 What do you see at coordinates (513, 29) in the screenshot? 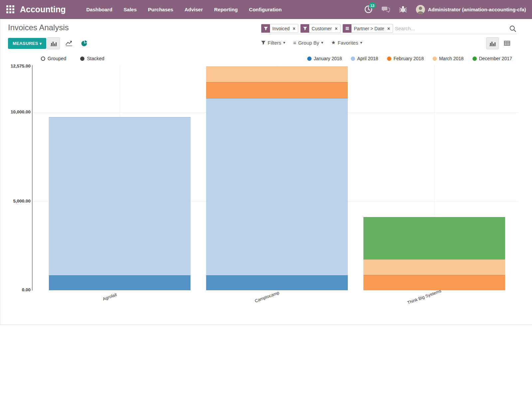
I see `search-icon` at bounding box center [513, 29].